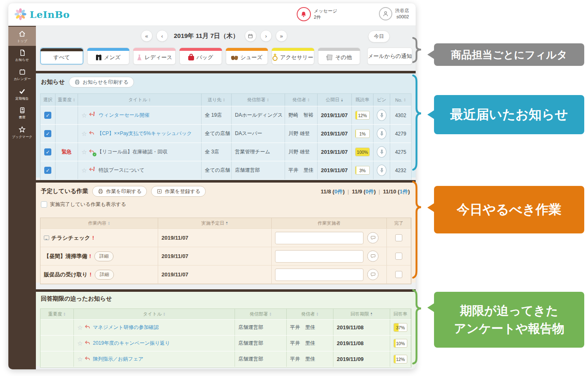 This screenshot has width=588, height=376. What do you see at coordinates (124, 115) in the screenshot?
I see `notice-title-link: ウィンターセール開催` at bounding box center [124, 115].